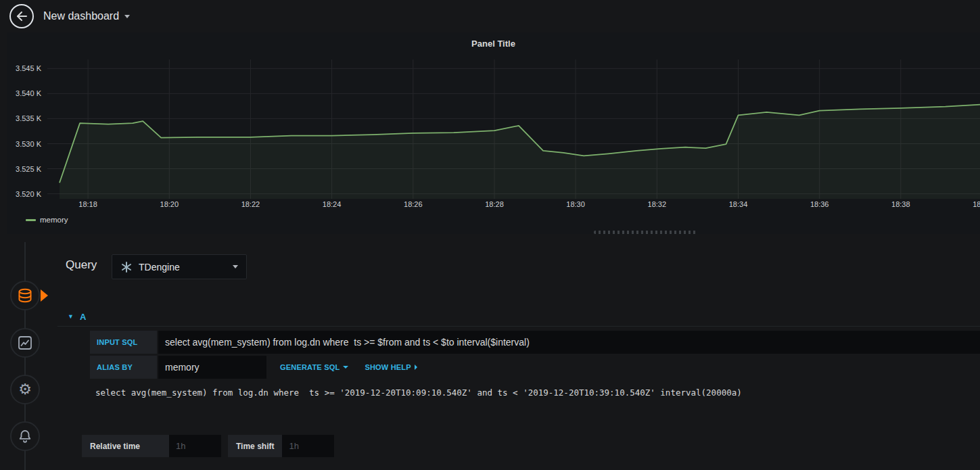 The image size is (980, 470). Describe the element at coordinates (977, 204) in the screenshot. I see `svg-text: 18:40` at that location.